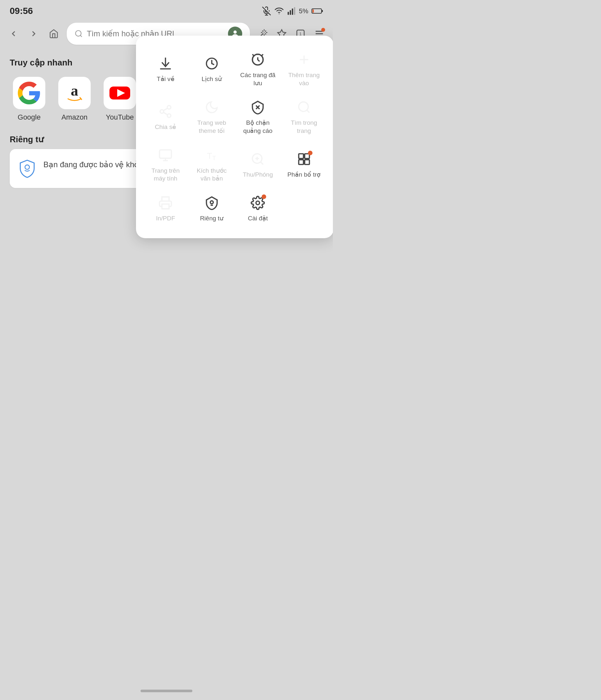 The image size is (601, 700). I want to click on menu-item-history: Lịch sử, so click(212, 69).